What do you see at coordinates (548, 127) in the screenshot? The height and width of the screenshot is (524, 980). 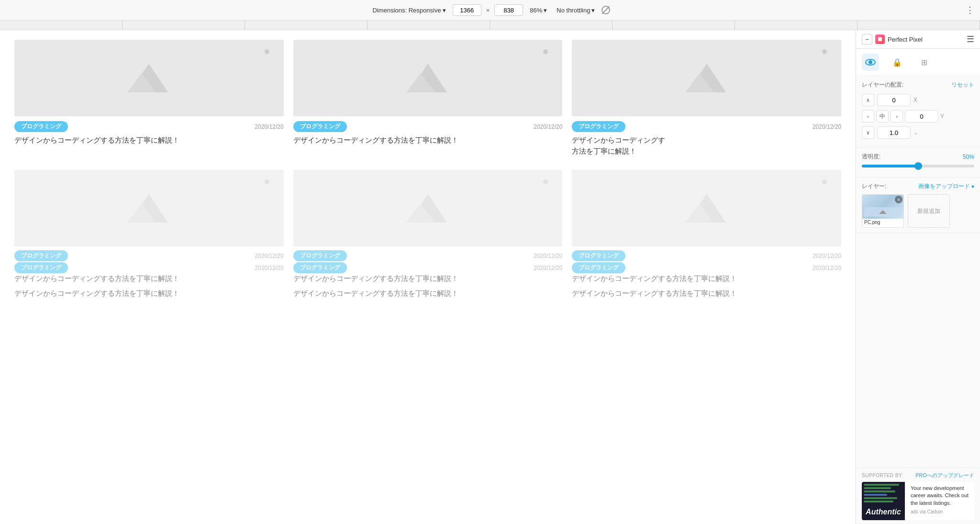 I see `card-date-2: 2020/12/20` at bounding box center [548, 127].